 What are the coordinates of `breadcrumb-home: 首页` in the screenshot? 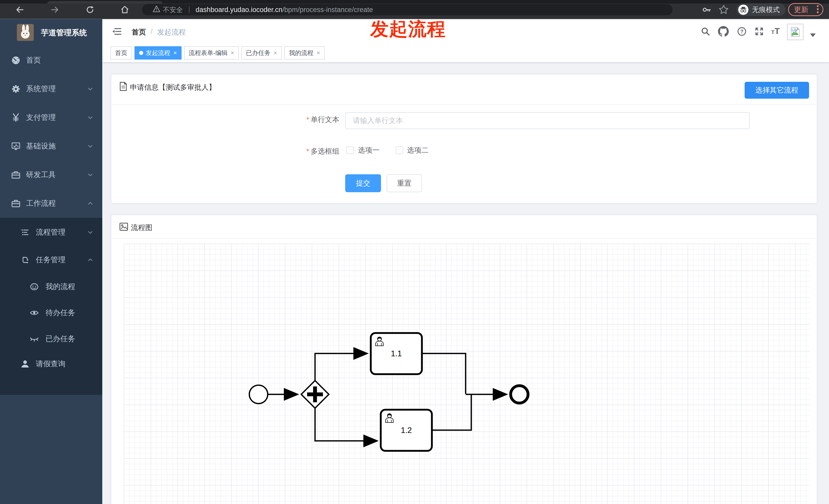 It's located at (139, 32).